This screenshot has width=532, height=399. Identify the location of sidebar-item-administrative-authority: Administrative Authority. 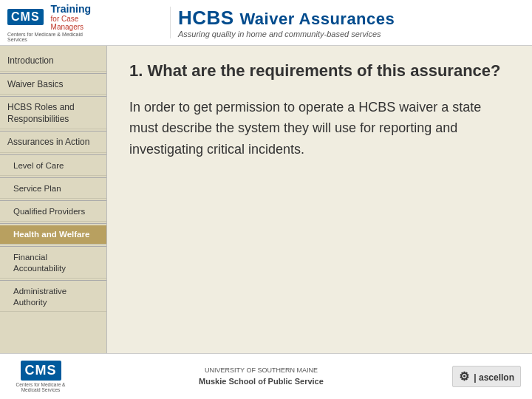
(53, 297).